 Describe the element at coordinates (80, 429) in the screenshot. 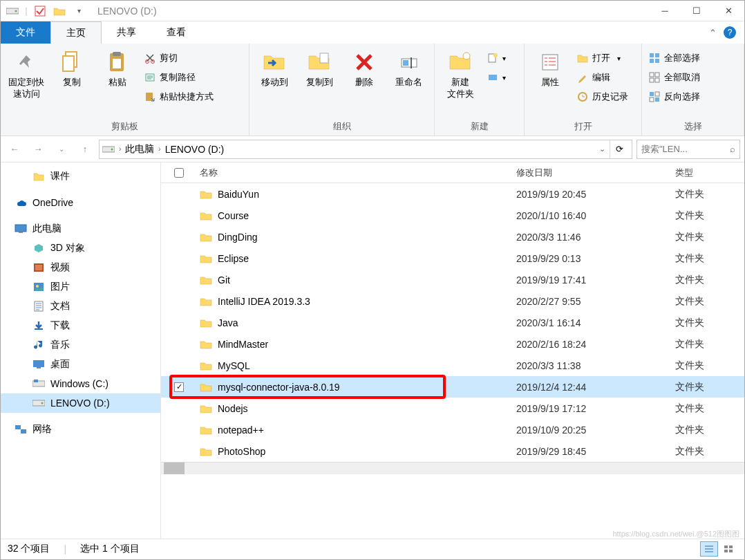

I see `sidebar-item-network: 网络` at that location.